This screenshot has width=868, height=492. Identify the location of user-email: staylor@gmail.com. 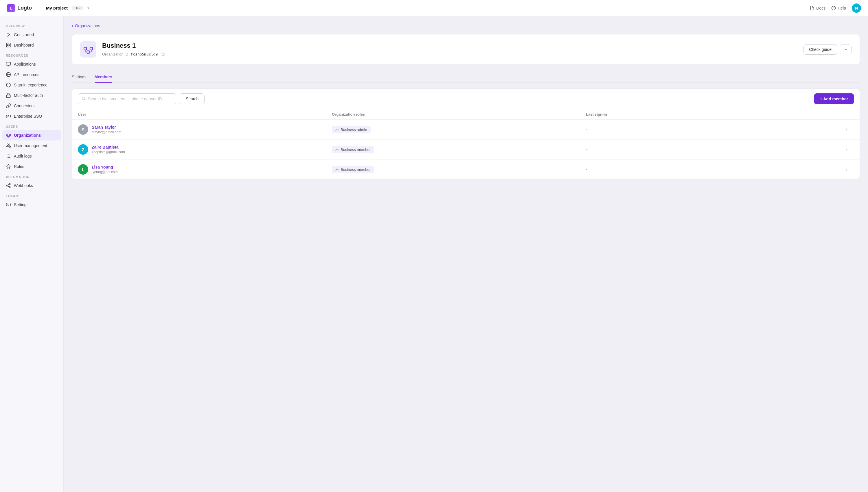
(107, 132).